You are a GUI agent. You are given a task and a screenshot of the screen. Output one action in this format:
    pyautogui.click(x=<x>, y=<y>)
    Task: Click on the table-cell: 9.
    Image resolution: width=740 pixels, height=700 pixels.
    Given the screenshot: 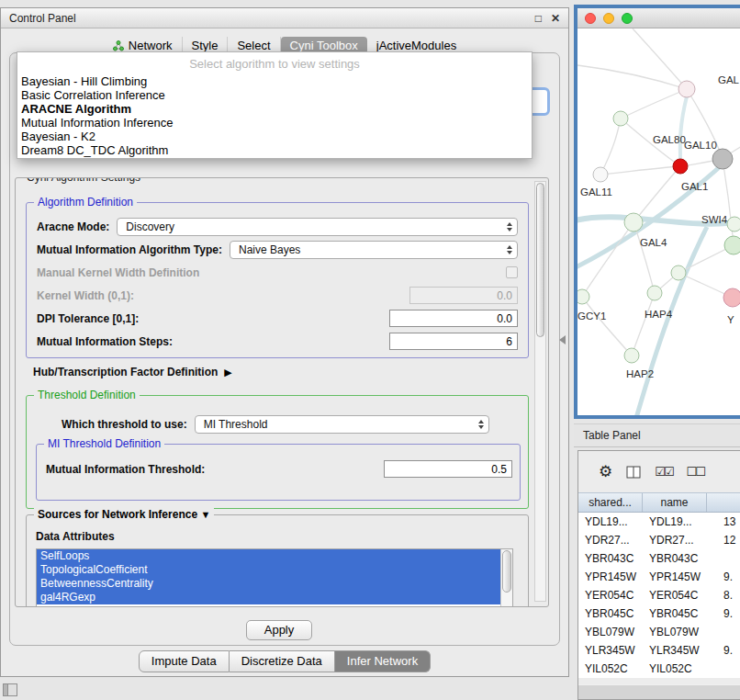 What is the action you would take?
    pyautogui.click(x=723, y=577)
    